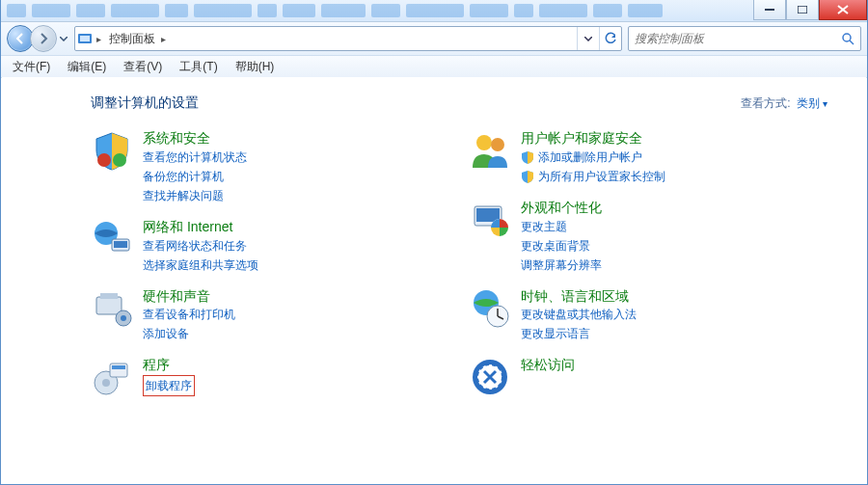 This screenshot has width=868, height=485. What do you see at coordinates (588, 39) in the screenshot?
I see `address-dropdown-button` at bounding box center [588, 39].